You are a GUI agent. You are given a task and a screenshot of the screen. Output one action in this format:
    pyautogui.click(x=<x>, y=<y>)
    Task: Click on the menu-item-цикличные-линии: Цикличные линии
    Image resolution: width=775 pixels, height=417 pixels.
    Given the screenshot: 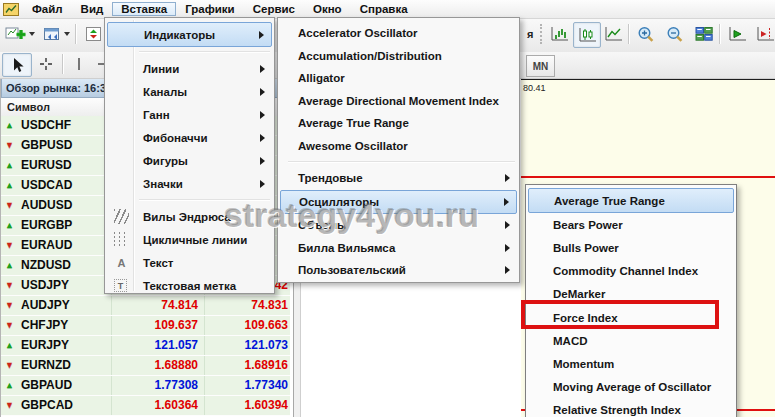 What is the action you would take?
    pyautogui.click(x=190, y=240)
    